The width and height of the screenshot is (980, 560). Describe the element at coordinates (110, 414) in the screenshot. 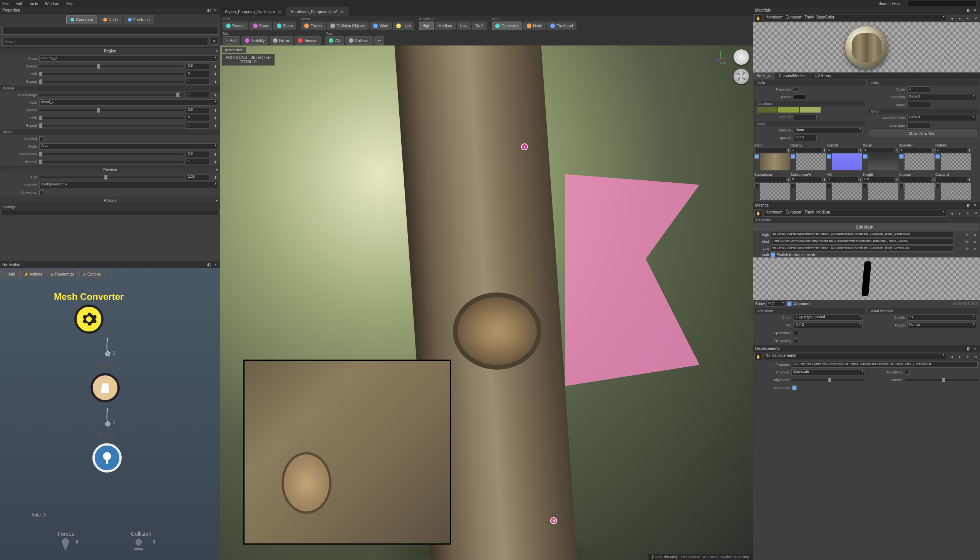

I see `generation-graph: +Add ⚡Actions ⊞Randomize ⚙Options Mesh C…` at that location.